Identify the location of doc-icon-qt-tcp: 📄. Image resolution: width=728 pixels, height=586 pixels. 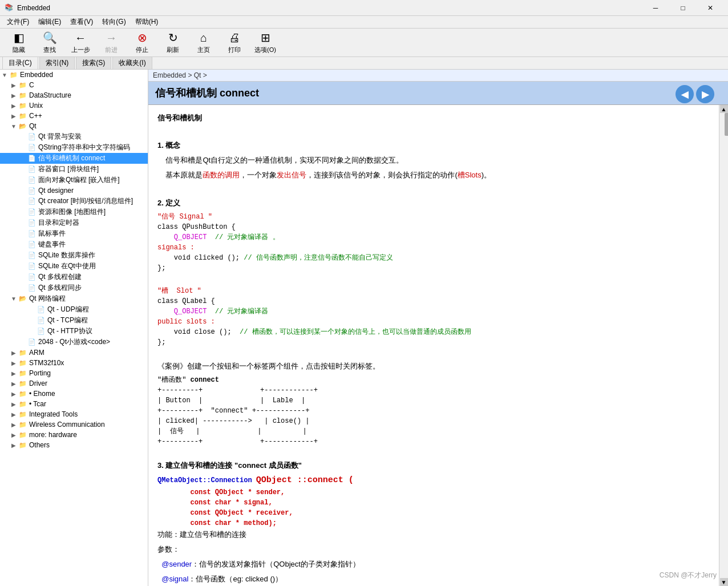
(41, 321).